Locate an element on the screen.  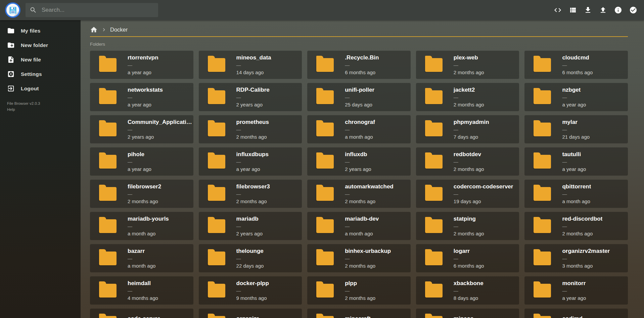
folder-meta: cloudcmd — 6 months ago is located at coordinates (578, 65).